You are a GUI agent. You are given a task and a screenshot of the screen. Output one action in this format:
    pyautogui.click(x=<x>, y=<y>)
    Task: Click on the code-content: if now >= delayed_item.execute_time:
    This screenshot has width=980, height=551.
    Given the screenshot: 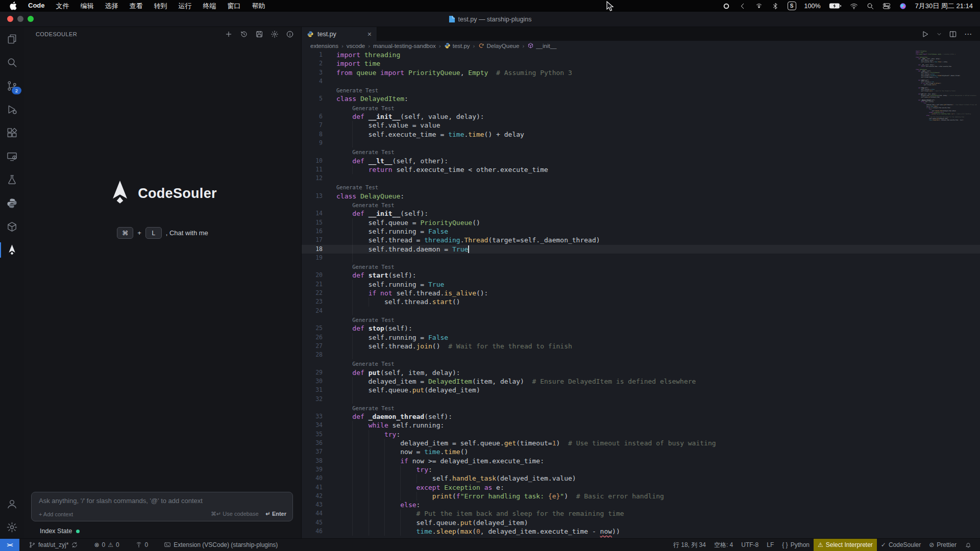 What is the action you would take?
    pyautogui.click(x=651, y=461)
    